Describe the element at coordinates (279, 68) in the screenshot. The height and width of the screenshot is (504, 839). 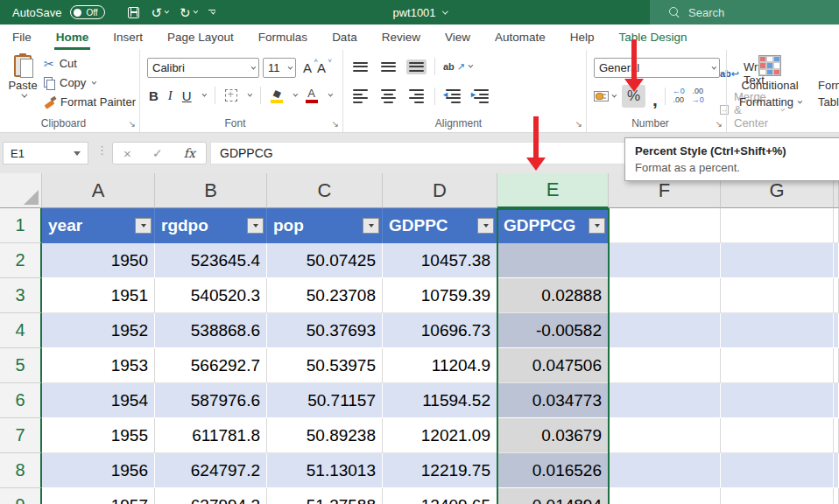
I see `font-size-select: 11` at that location.